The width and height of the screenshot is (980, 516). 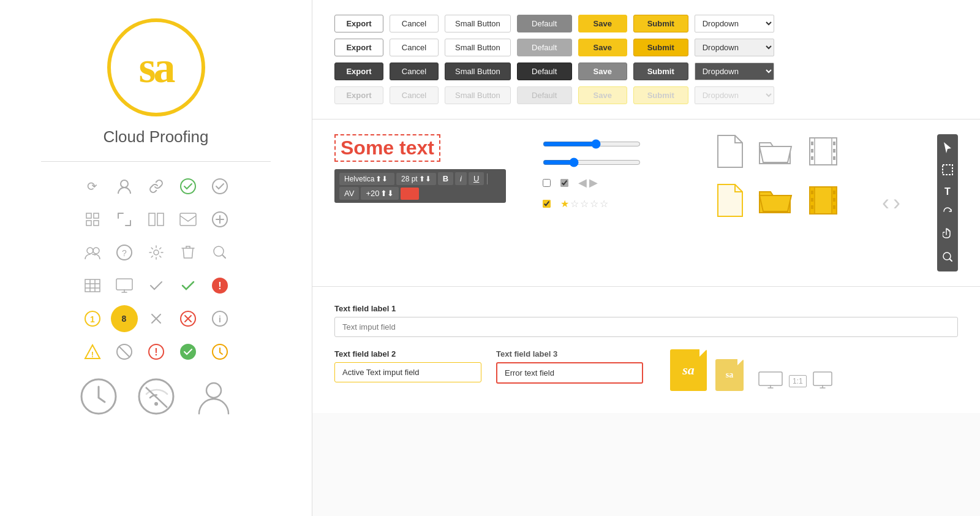 I want to click on check-circle-green2-icon, so click(x=188, y=352).